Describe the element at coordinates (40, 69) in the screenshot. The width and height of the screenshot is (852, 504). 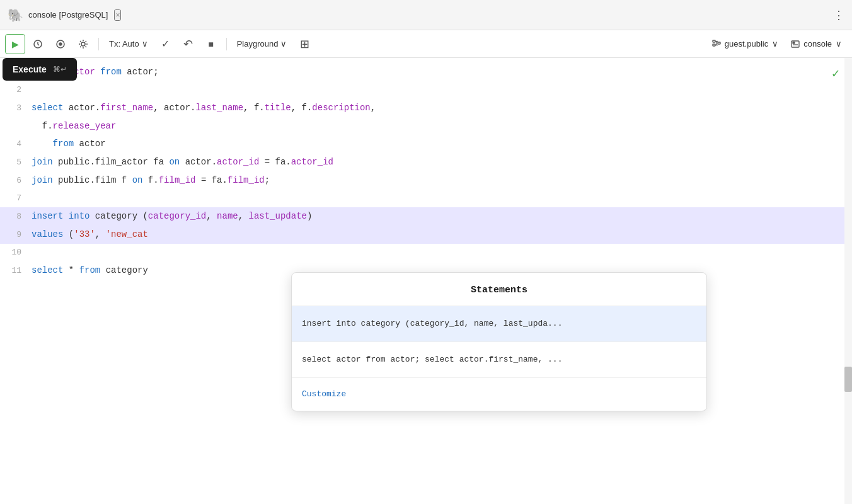
I see `execute-tooltip: Execute ⌘↵` at that location.